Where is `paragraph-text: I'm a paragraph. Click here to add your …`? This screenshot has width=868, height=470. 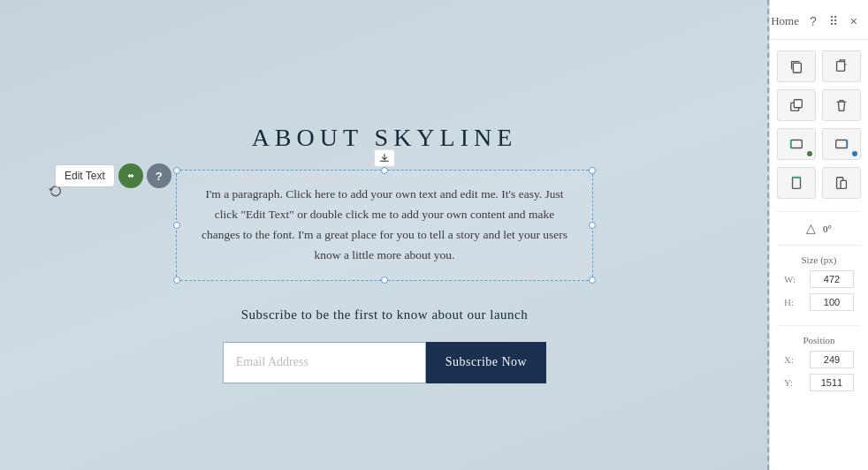 paragraph-text: I'm a paragraph. Click here to add your … is located at coordinates (385, 225).